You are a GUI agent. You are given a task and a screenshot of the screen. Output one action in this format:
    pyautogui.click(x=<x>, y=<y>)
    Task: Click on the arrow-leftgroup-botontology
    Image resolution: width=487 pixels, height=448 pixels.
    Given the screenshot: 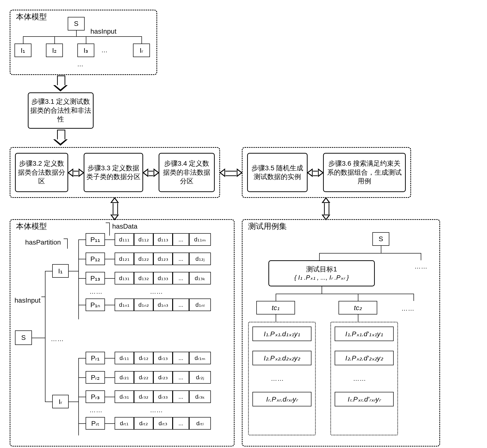 What is the action you would take?
    pyautogui.click(x=115, y=209)
    